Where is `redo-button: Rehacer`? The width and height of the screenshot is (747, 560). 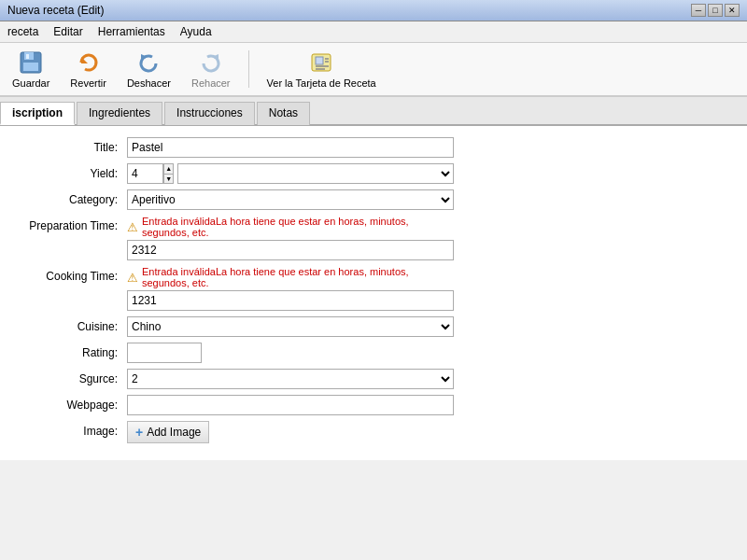
redo-button: Rehacer is located at coordinates (211, 69).